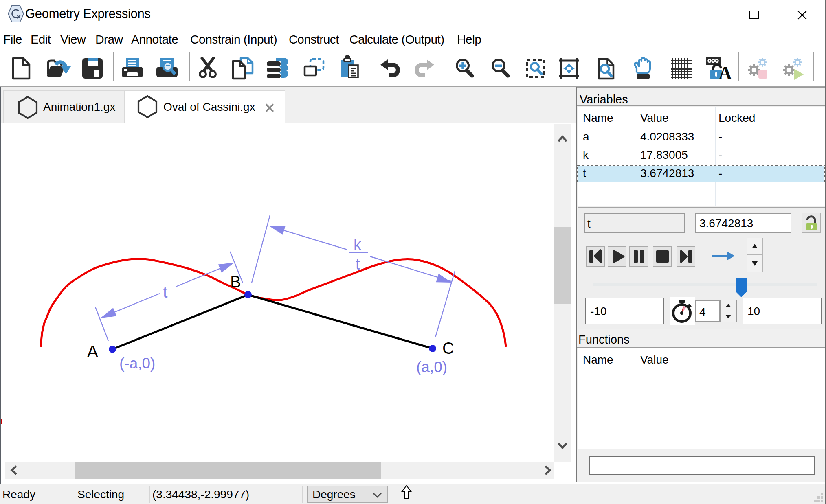 This screenshot has width=826, height=504. I want to click on svg-text: k, so click(358, 245).